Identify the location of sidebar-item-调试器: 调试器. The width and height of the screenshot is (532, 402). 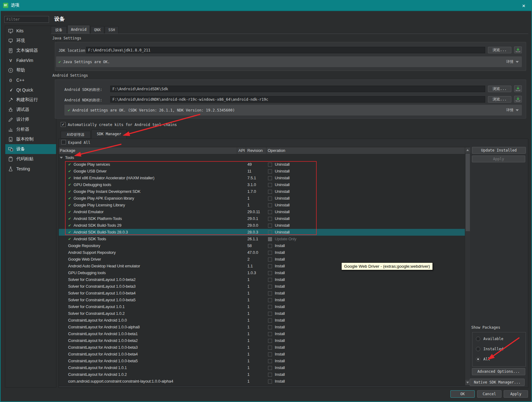
(31, 110).